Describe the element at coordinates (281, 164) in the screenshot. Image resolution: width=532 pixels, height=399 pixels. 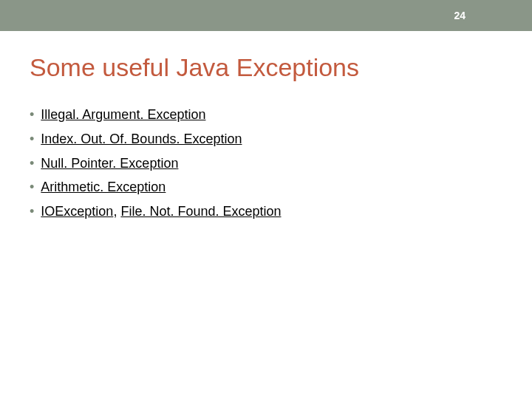
I see `list-item: Null. Pointer. Exception` at that location.